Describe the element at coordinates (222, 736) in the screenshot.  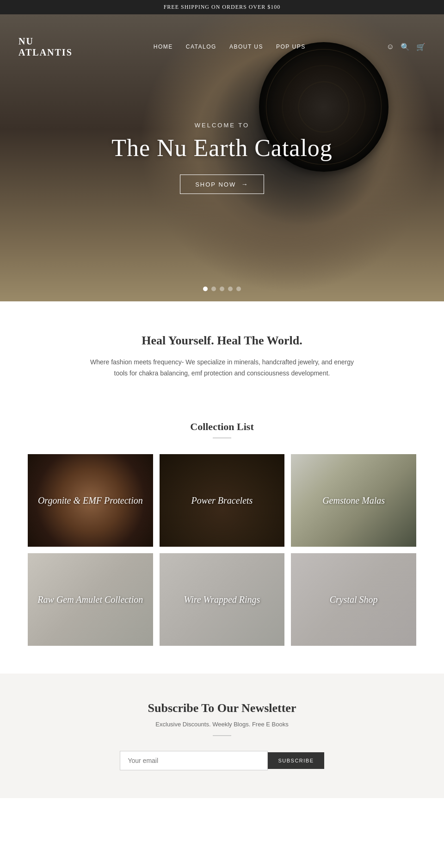
I see `newsletter-section: Subscribe To Our Newsletter Exclusive Di…` at that location.